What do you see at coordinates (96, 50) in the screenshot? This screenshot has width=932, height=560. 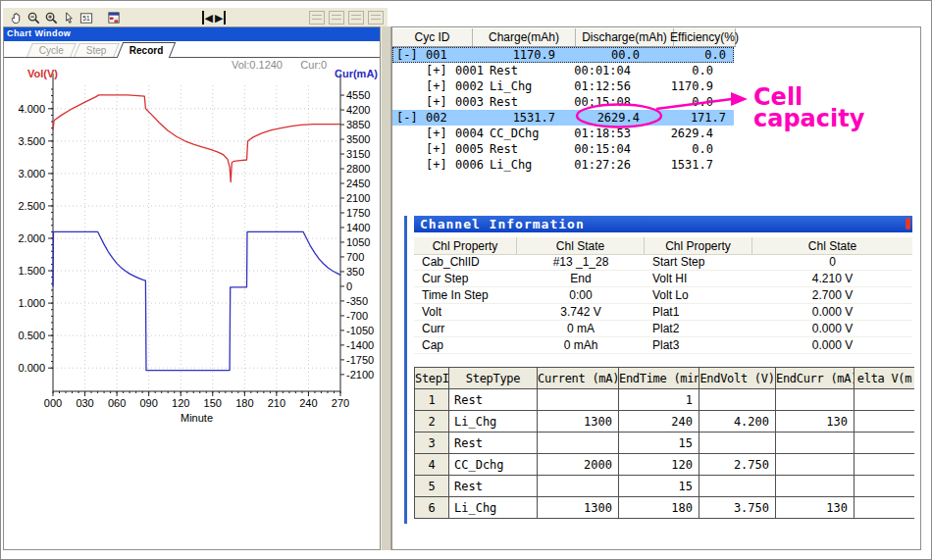 I see `tab-step: Step` at bounding box center [96, 50].